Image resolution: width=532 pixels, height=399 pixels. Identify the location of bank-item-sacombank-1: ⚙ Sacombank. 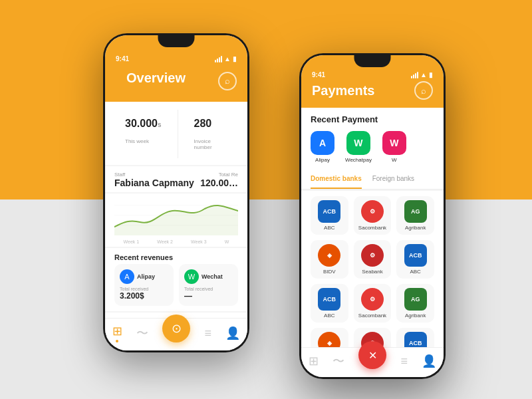
(372, 215).